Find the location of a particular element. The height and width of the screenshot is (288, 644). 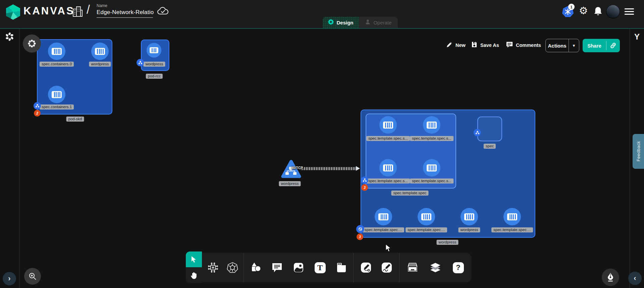

actions-button: Actions ▼ is located at coordinates (562, 46).